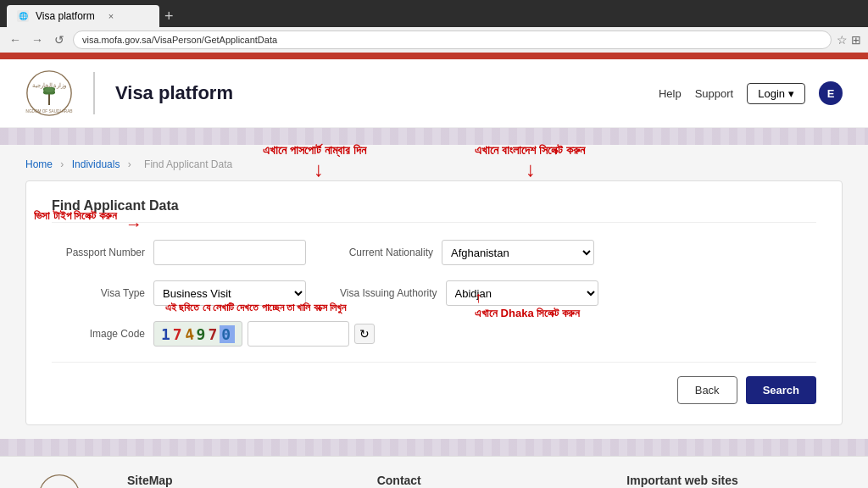 This screenshot has width=868, height=488. Describe the element at coordinates (782, 390) in the screenshot. I see `search-button: Search` at that location.